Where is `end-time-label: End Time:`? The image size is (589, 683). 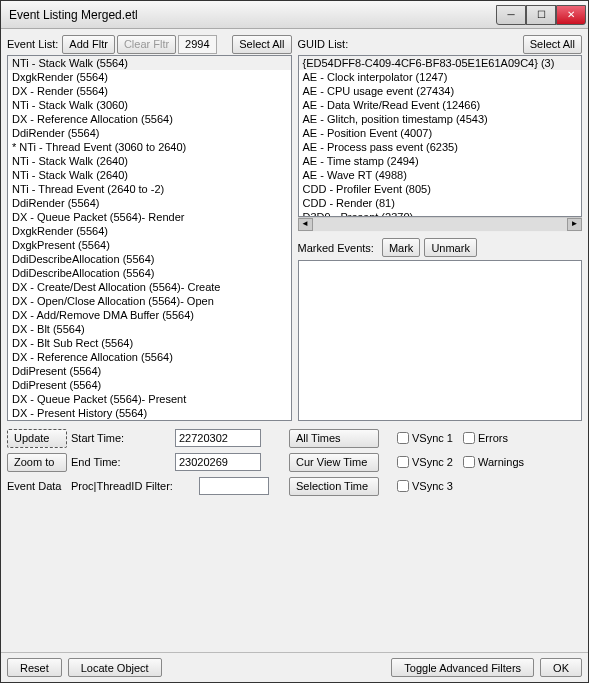 end-time-label: End Time: is located at coordinates (121, 462).